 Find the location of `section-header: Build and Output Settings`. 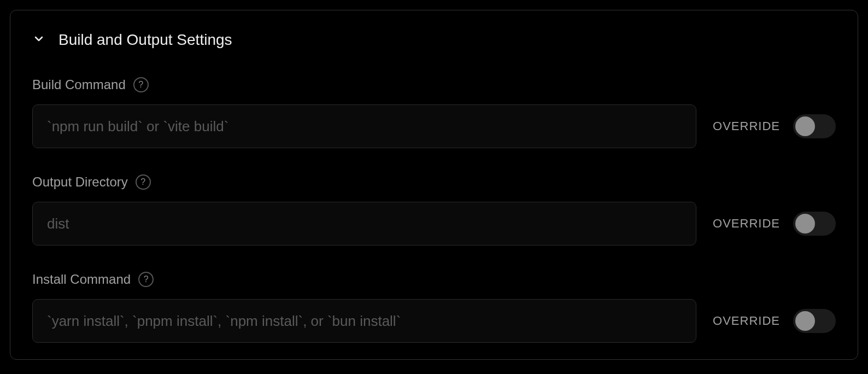

section-header: Build and Output Settings is located at coordinates (434, 40).